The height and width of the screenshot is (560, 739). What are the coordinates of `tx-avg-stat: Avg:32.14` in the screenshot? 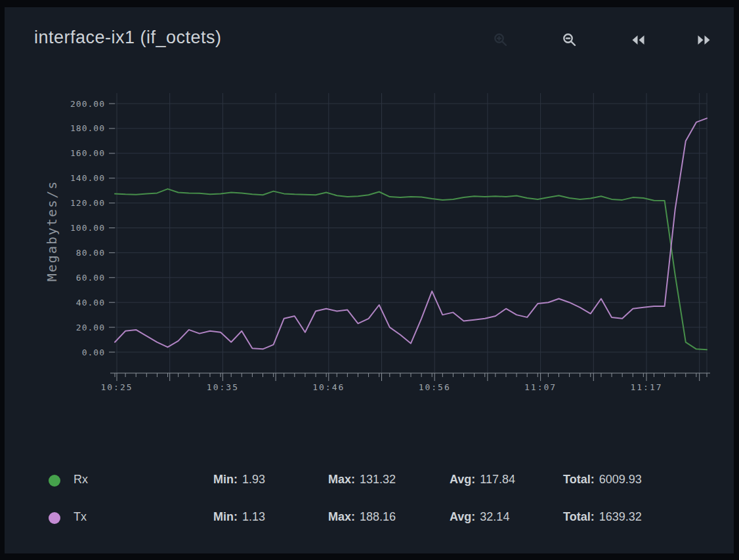 It's located at (479, 517).